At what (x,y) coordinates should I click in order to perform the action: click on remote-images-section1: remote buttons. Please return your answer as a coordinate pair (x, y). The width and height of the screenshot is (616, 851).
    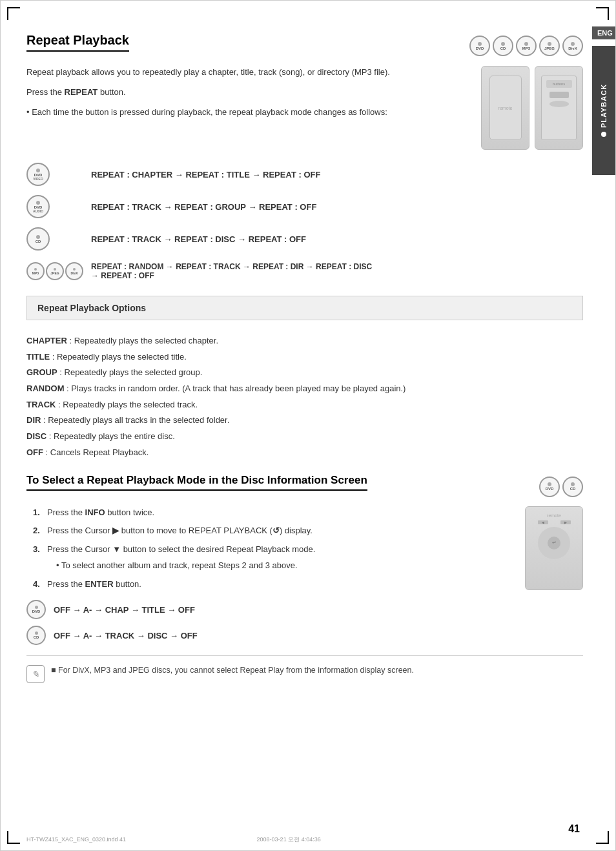
    Looking at the image, I should click on (532, 108).